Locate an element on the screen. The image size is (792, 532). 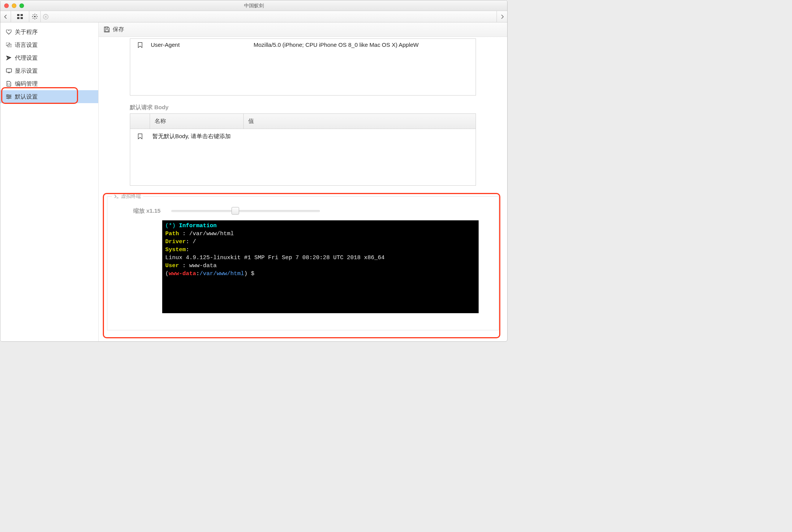
zoom-row: 缩放 x1.15 is located at coordinates (311, 211).